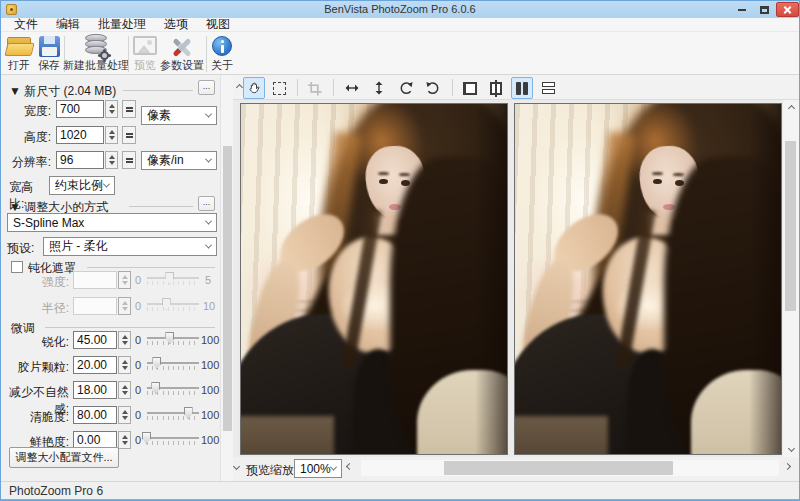 The height and width of the screenshot is (501, 800). Describe the element at coordinates (206, 54) in the screenshot. I see `toolbar-separator` at that location.